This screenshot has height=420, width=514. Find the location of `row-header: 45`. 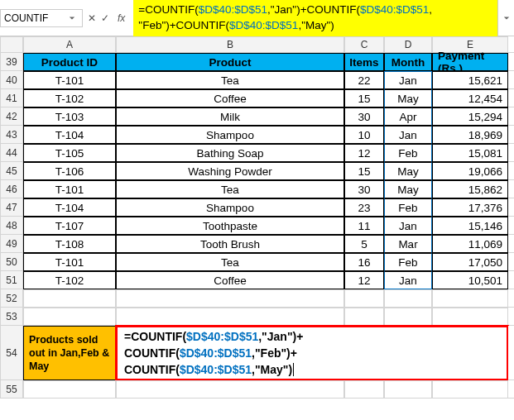

row-header: 45 is located at coordinates (12, 171).